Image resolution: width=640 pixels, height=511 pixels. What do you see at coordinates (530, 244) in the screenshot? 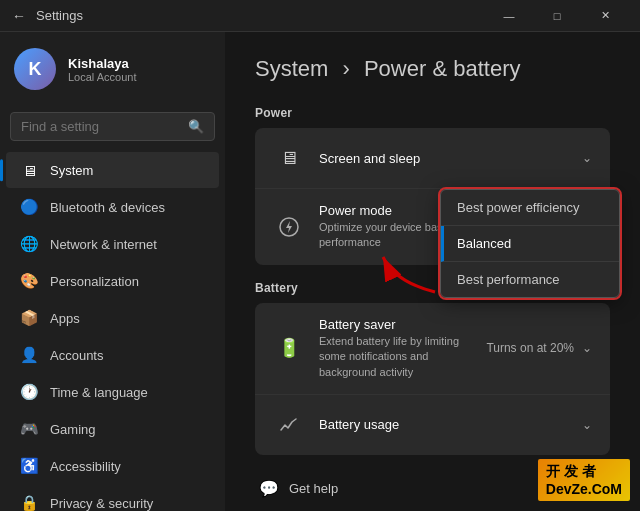
I see `power-option-balanced: Balanced` at bounding box center [530, 244].